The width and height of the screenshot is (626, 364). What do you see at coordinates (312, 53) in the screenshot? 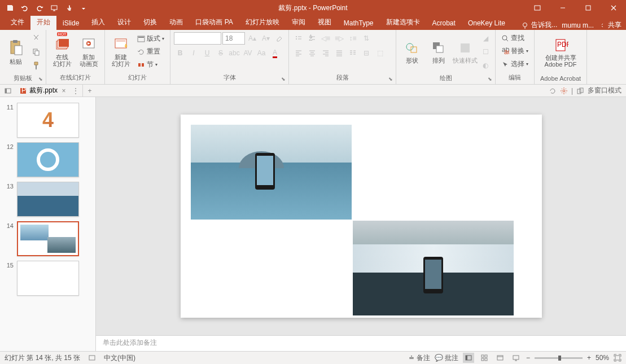
I see `align-center-button` at bounding box center [312, 53].